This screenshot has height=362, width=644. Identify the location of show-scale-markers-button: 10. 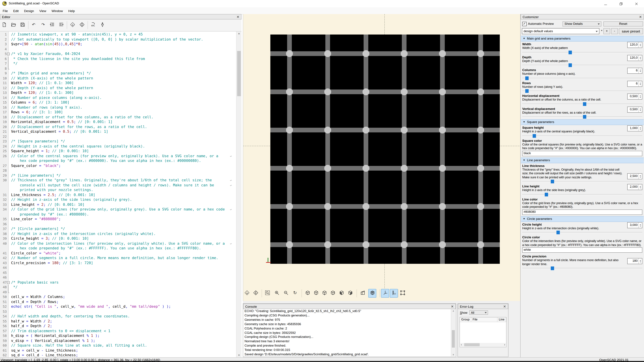
(394, 293).